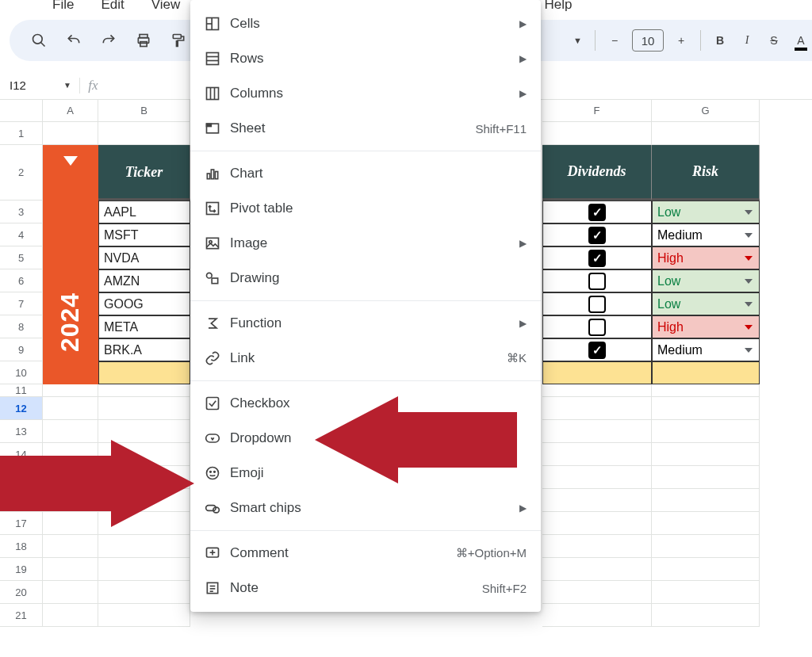 The width and height of the screenshot is (812, 657). Describe the element at coordinates (366, 24) in the screenshot. I see `menu-item-cells: Cells▶` at that location.